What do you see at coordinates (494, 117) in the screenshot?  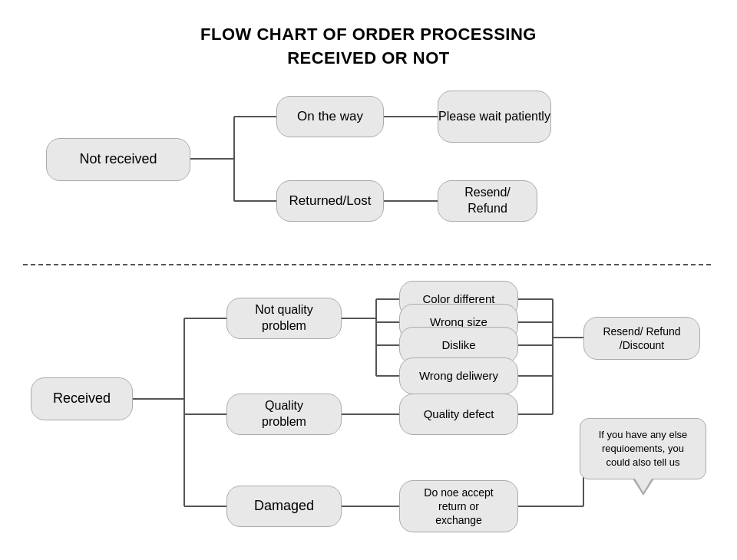 I see `please-wait-node: Please wait patiently` at bounding box center [494, 117].